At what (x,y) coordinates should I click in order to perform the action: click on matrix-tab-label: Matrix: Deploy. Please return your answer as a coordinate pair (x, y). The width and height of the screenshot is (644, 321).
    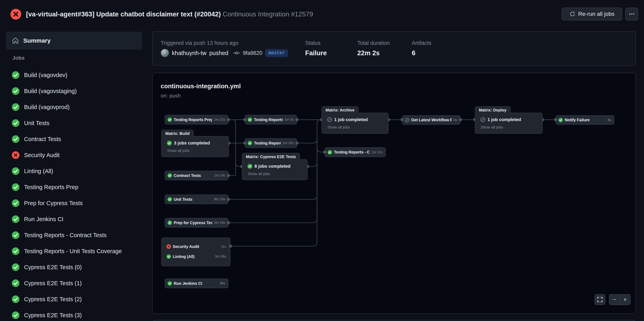
    Looking at the image, I should click on (493, 110).